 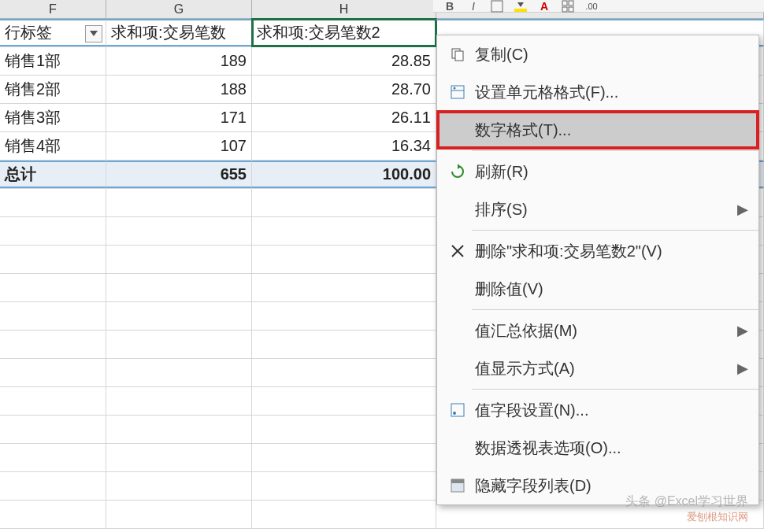 What do you see at coordinates (611, 55) in the screenshot?
I see `menu-label: 复制(C)` at bounding box center [611, 55].